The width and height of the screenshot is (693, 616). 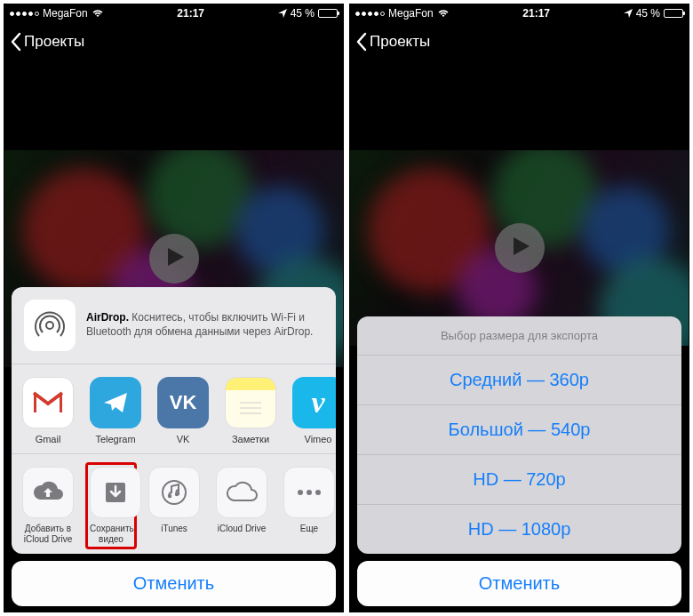 I want to click on action-save-video: Сохранитьвидео, so click(x=111, y=506).